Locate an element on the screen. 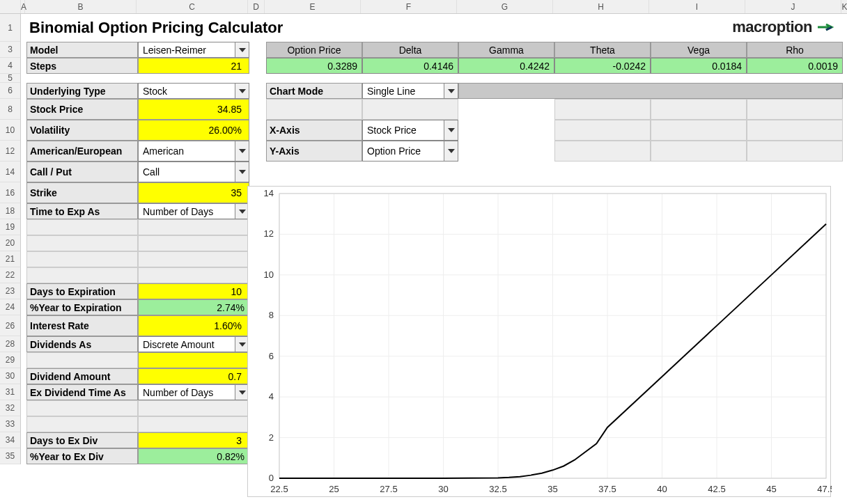 This screenshot has height=504, width=847. column-headers: A B C D E F G H I J K is located at coordinates (424, 7).